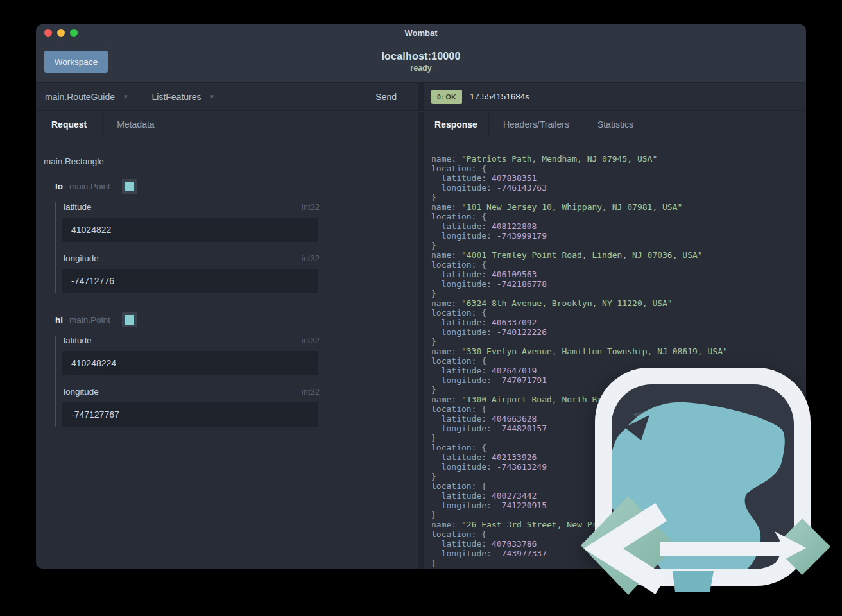 This screenshot has width=842, height=616. Describe the element at coordinates (421, 68) in the screenshot. I see `server-status: ready` at that location.